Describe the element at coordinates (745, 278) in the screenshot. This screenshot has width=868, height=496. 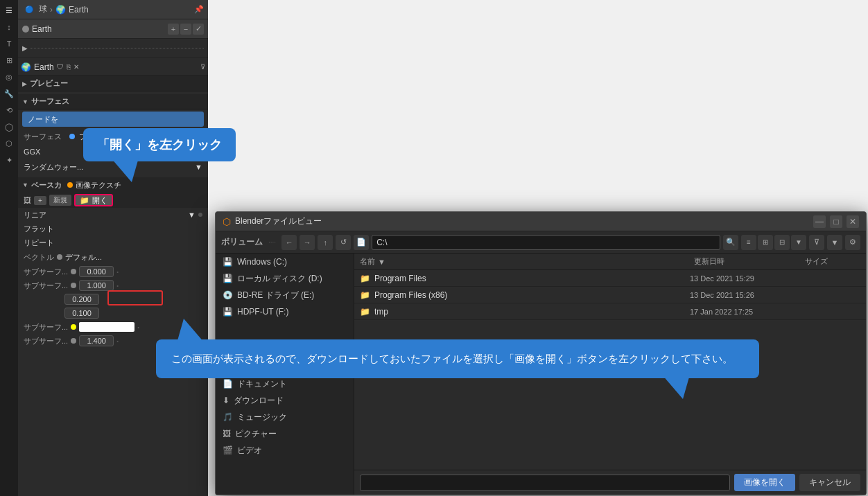
I see `file-date-pf: 13 Dec 2021 15:29` at that location.